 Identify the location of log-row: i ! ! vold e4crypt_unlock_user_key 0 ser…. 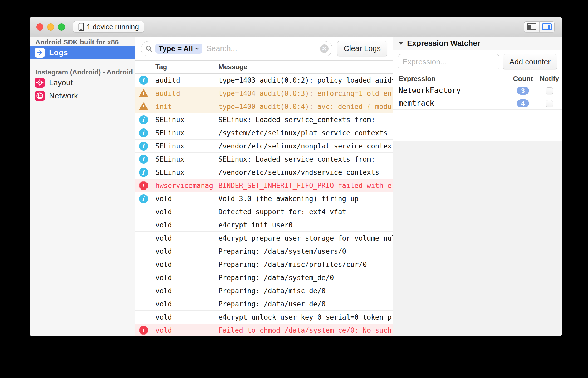
(264, 317).